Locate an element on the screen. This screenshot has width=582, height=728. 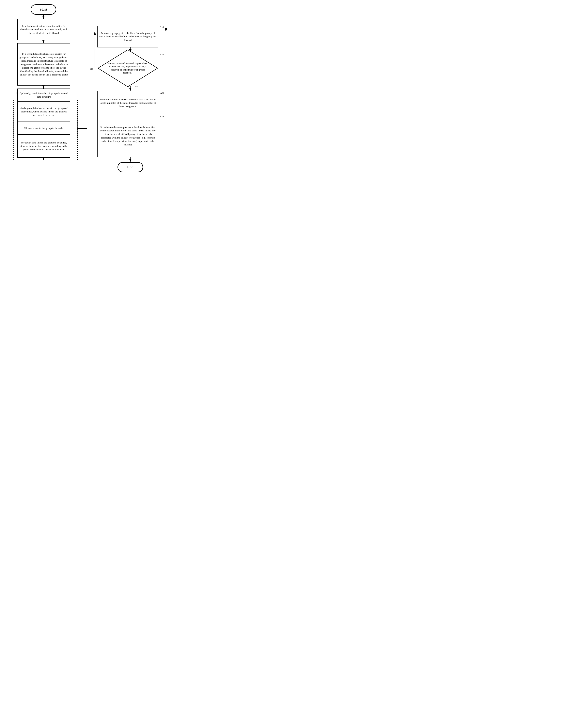
box-316a: Allocate a row to the group to be added is located at coordinates (44, 128).